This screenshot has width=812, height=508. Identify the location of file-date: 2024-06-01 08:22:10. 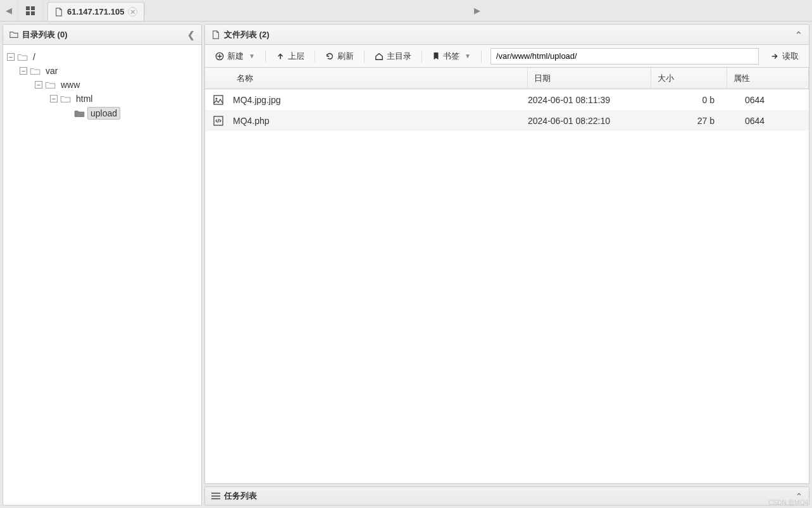
(590, 121).